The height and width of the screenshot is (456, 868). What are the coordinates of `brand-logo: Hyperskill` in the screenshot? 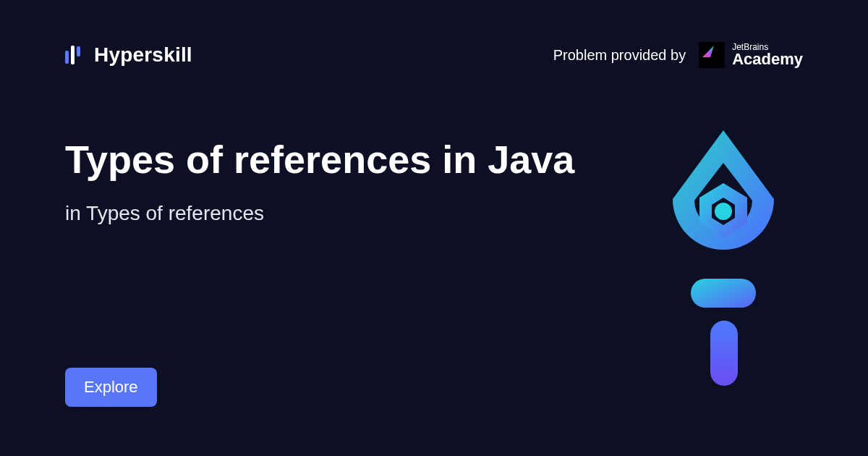 It's located at (129, 55).